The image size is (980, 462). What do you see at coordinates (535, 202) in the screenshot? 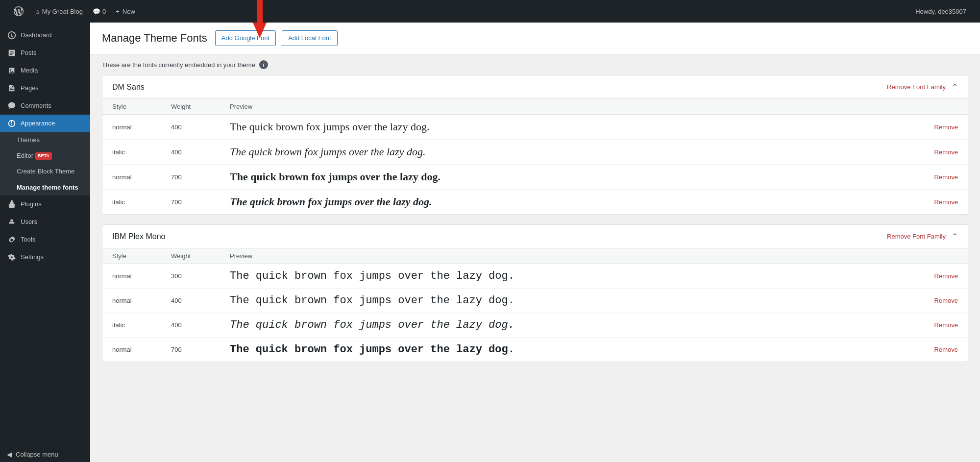
I see `dm-sans-row-4: italic 700 The quick brown fox jumps ove…` at bounding box center [535, 202].